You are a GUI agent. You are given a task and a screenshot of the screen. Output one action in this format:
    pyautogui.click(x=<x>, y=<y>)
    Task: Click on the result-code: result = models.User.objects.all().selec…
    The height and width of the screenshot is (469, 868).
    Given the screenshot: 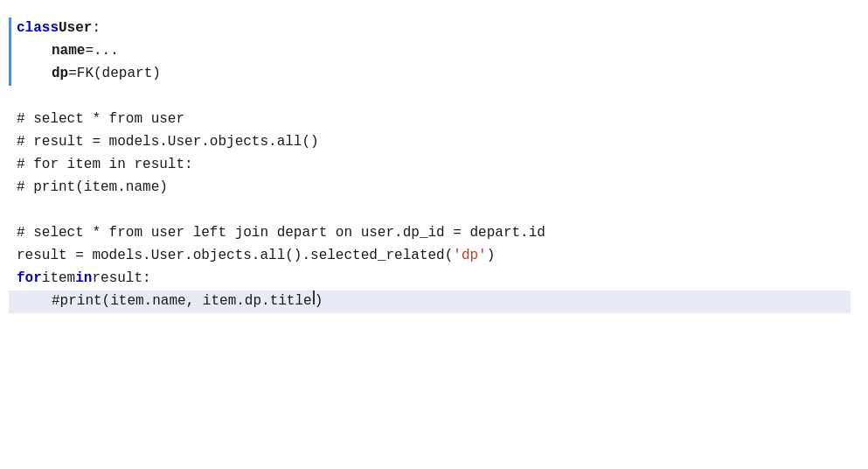 What is the action you would take?
    pyautogui.click(x=234, y=256)
    